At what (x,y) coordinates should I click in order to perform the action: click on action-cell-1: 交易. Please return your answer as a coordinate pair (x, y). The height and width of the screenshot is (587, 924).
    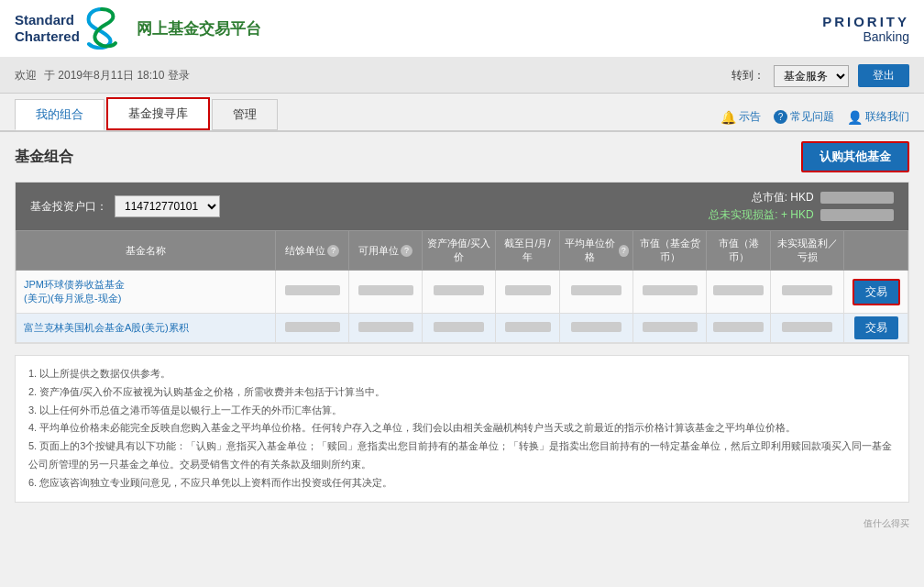
    Looking at the image, I should click on (876, 292).